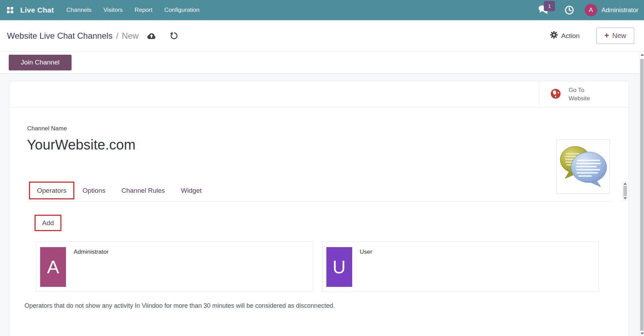 This screenshot has height=336, width=644. I want to click on operator-name: User, so click(366, 252).